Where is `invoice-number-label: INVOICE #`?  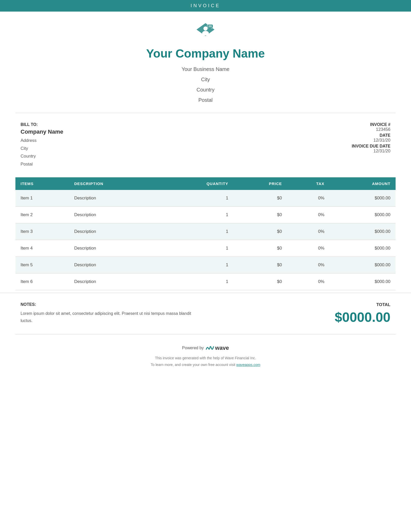
invoice-number-label: INVOICE # is located at coordinates (371, 125).